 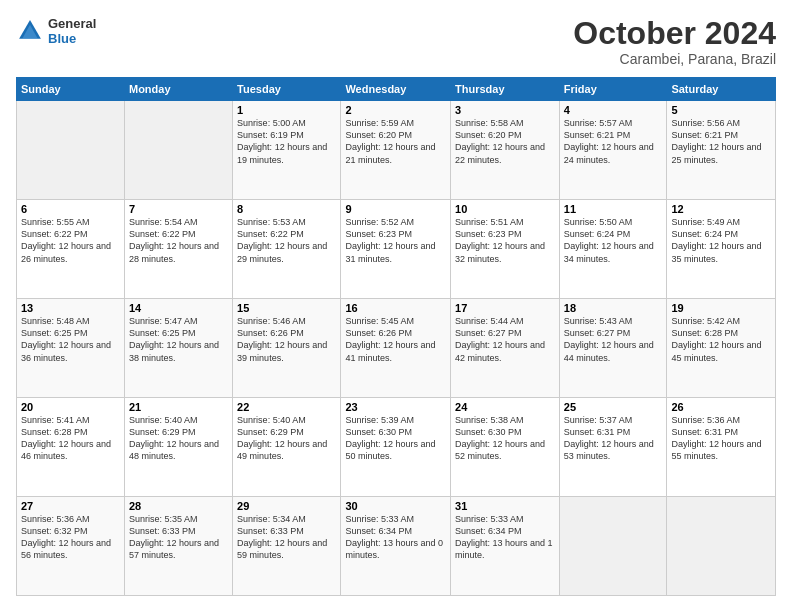 I want to click on day-info: Sunrise: 5:50 AMSunset: 6:24 PMDaylight:…, so click(x=614, y=240).